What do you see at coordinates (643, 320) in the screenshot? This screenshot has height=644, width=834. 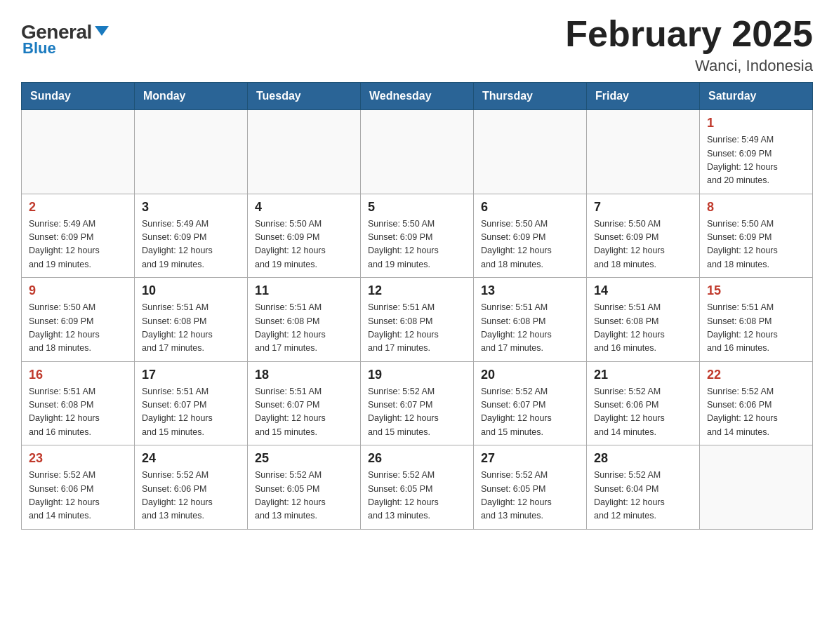 I see `calendar-cell: 14Sunrise: 5:51 AMSunset: 6:08 PMDayligh…` at bounding box center [643, 320].